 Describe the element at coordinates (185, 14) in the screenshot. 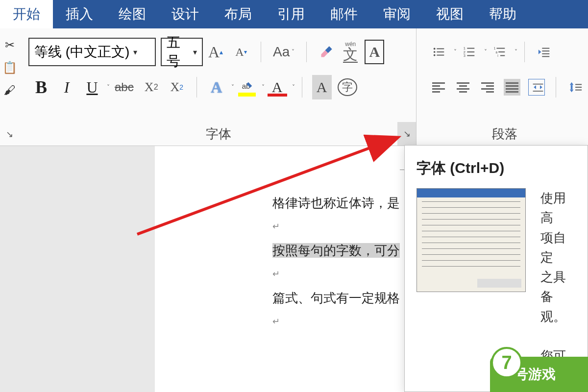

I see `tab-design: 设计` at that location.